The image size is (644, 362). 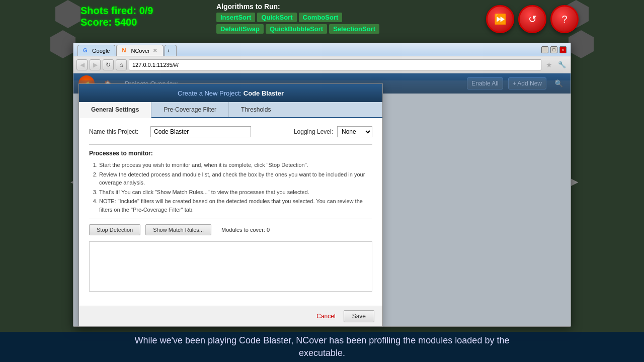 What do you see at coordinates (171, 50) in the screenshot?
I see `new-tab-button: +` at bounding box center [171, 50].